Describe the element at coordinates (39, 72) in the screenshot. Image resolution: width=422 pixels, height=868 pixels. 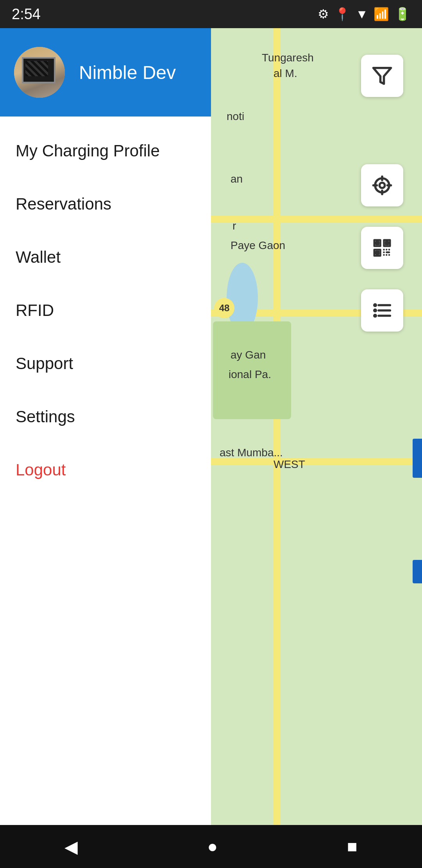
I see `avatar-image` at that location.